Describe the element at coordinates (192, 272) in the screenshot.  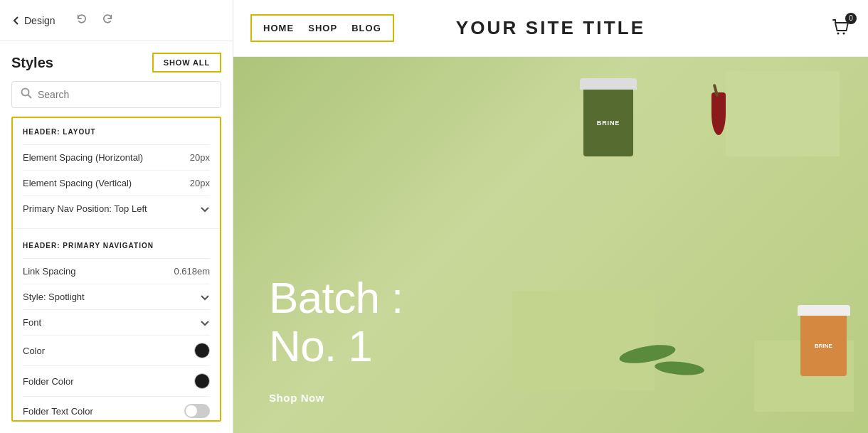
I see `setting-value: 0.618em` at that location.